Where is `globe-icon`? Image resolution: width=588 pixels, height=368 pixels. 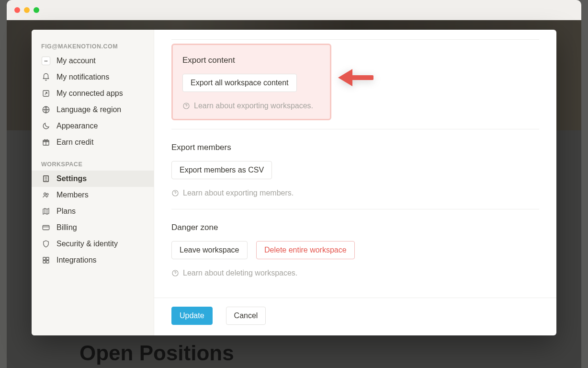 globe-icon is located at coordinates (46, 110).